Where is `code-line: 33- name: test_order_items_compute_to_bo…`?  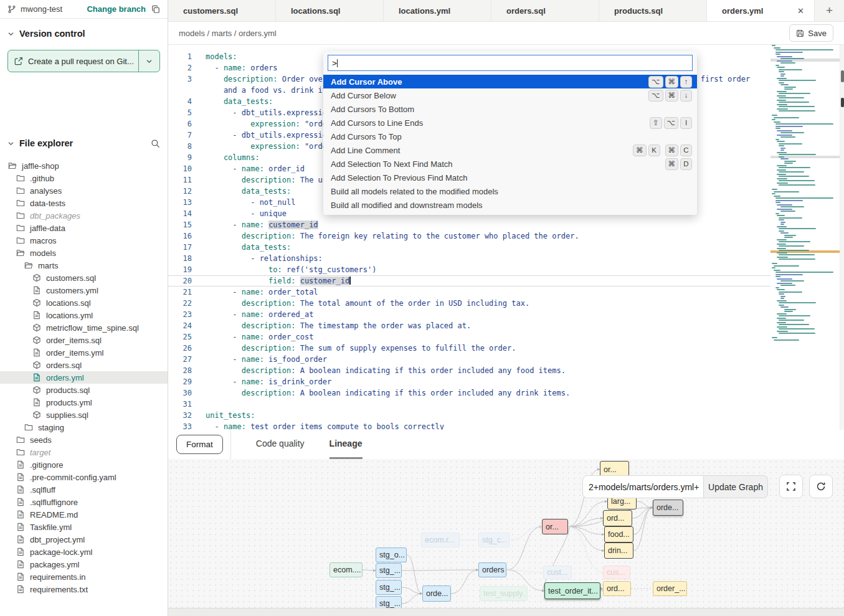 code-line: 33- name: test_order_items_compute_to_bo… is located at coordinates (470, 425).